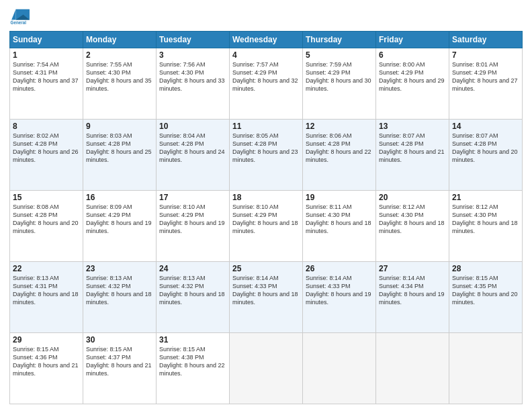  What do you see at coordinates (193, 269) in the screenshot?
I see `day-number: 24` at bounding box center [193, 269].